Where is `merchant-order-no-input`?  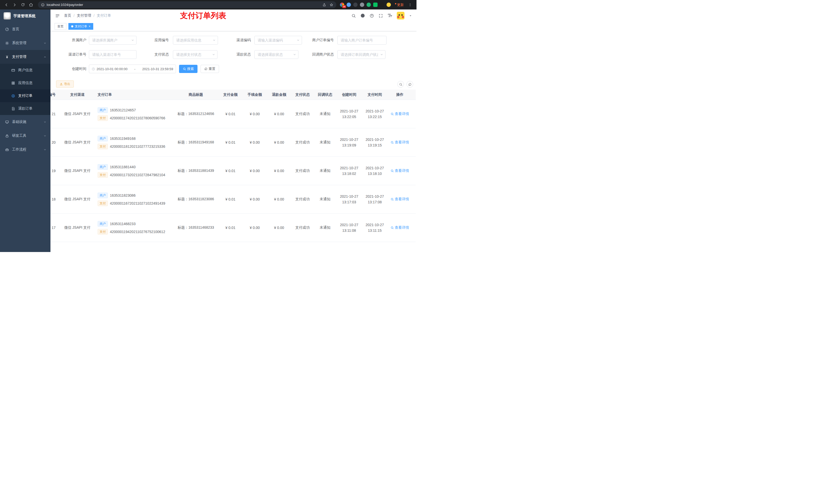 merchant-order-no-input is located at coordinates (362, 40).